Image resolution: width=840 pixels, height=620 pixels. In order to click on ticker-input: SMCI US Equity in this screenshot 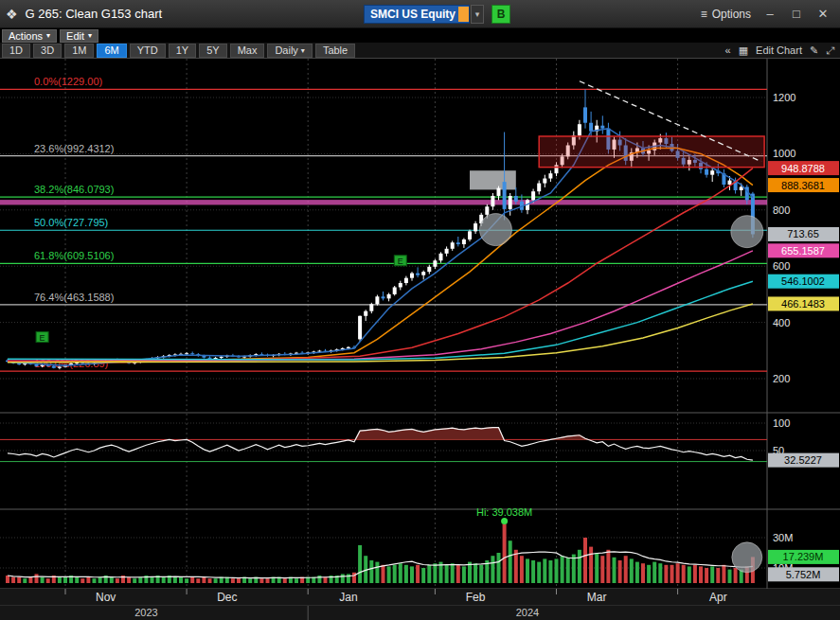, I will do `click(417, 14)`.